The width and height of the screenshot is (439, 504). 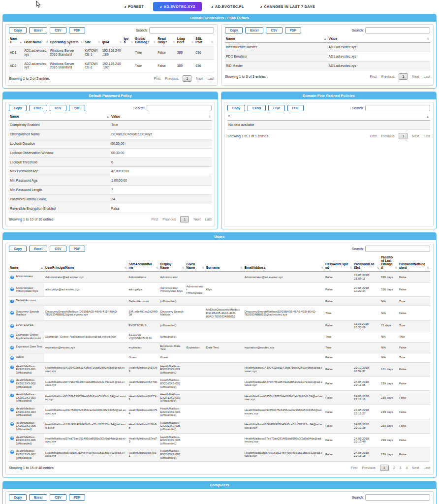 What do you see at coordinates (66, 41) in the screenshot?
I see `column-header: Operating System⇅` at bounding box center [66, 41].